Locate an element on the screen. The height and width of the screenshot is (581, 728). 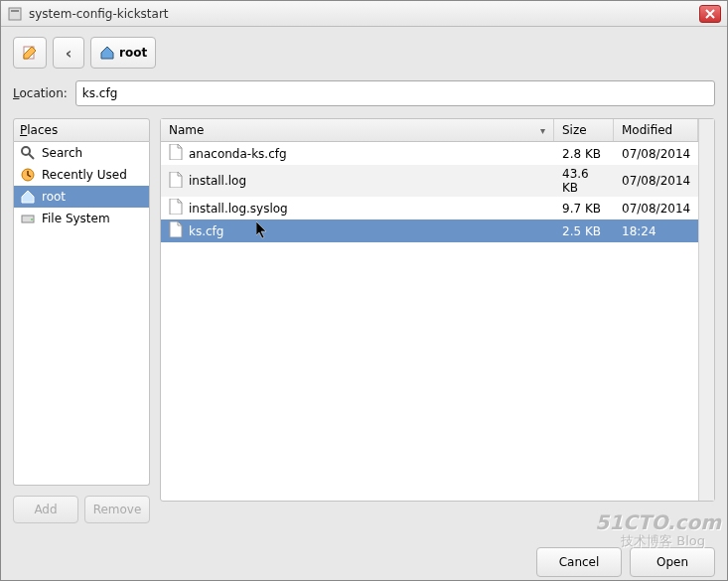
file-name: anaconda-ks.cfg is located at coordinates (238, 154).